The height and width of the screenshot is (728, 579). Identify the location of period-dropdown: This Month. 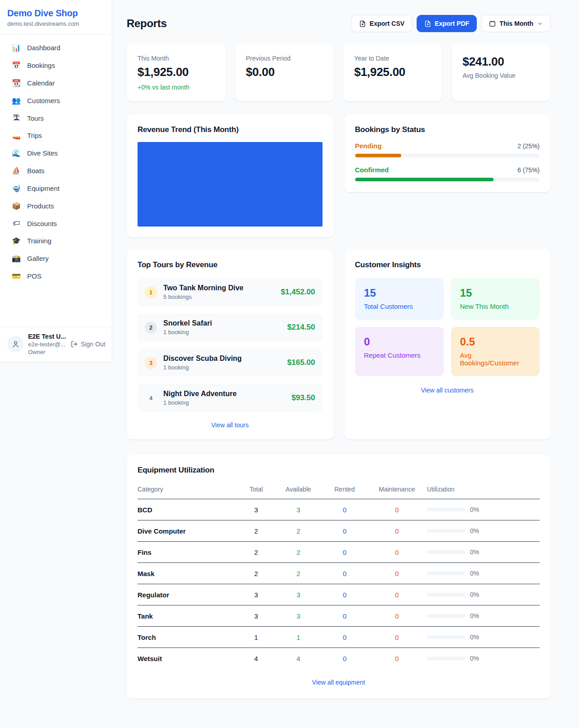
(516, 24).